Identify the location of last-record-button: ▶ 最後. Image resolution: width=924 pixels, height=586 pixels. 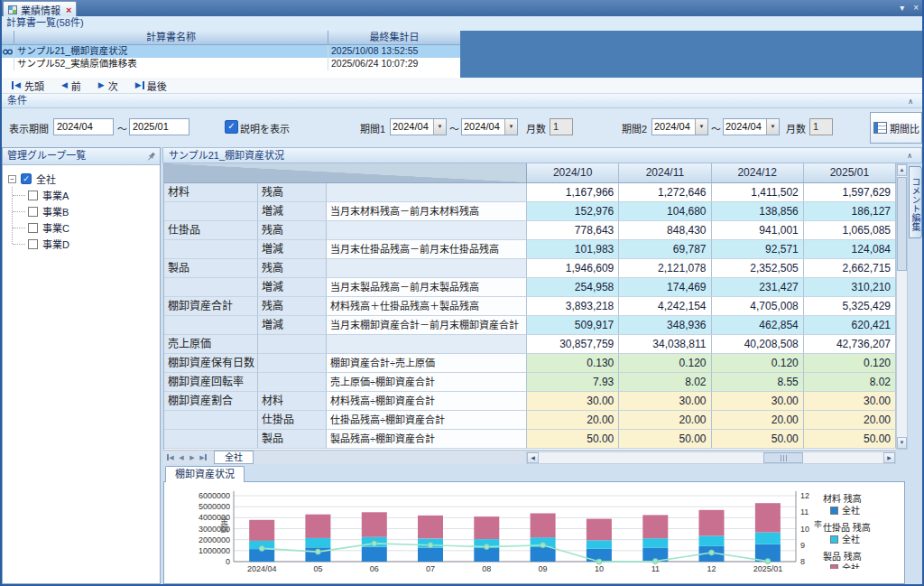
(151, 86).